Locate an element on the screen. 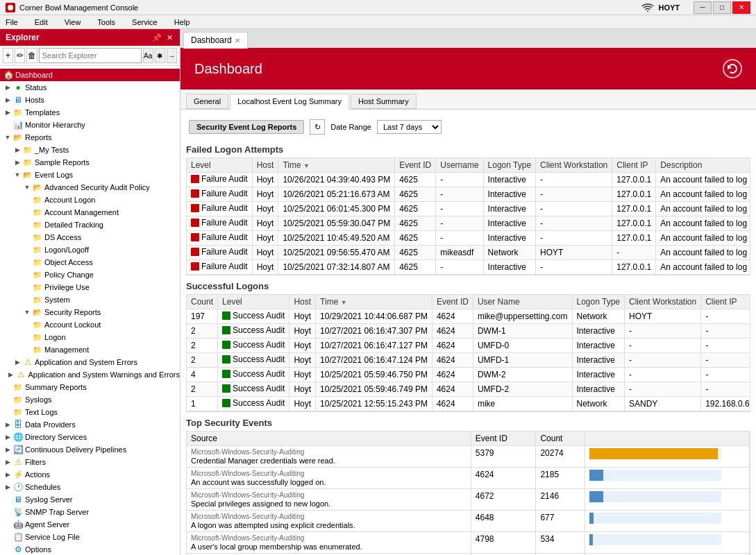 The width and height of the screenshot is (756, 555). col-client-ip: Client IP is located at coordinates (635, 165).